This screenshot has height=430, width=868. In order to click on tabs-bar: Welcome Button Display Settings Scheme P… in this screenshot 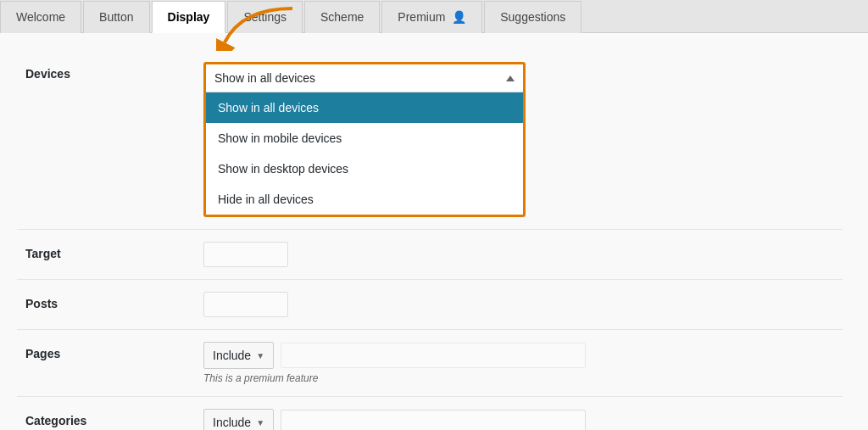, I will do `click(434, 17)`.